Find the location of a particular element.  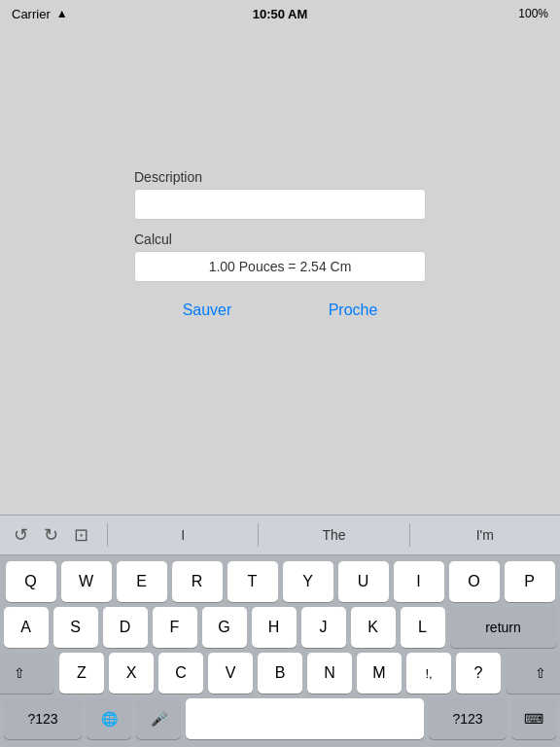

undo-redo-area: ↺ ↻ ⊡ is located at coordinates (53, 535).